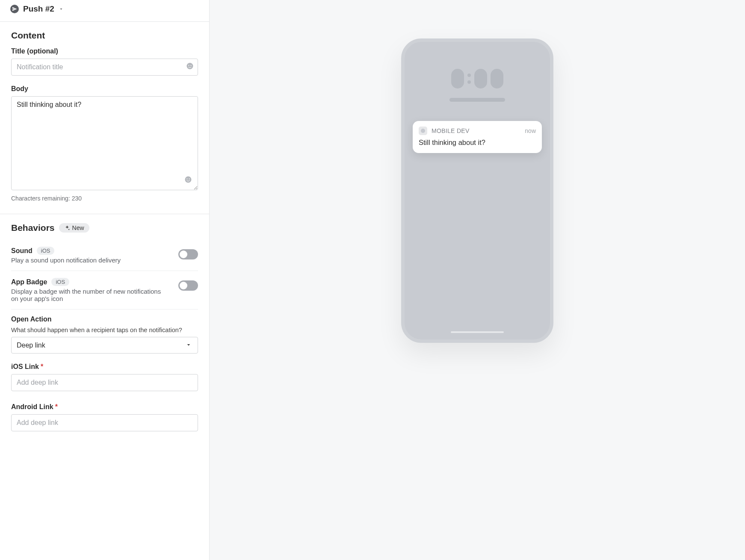 Image resolution: width=745 pixels, height=560 pixels. Describe the element at coordinates (67, 228) in the screenshot. I see `sparkle-icon` at that location.